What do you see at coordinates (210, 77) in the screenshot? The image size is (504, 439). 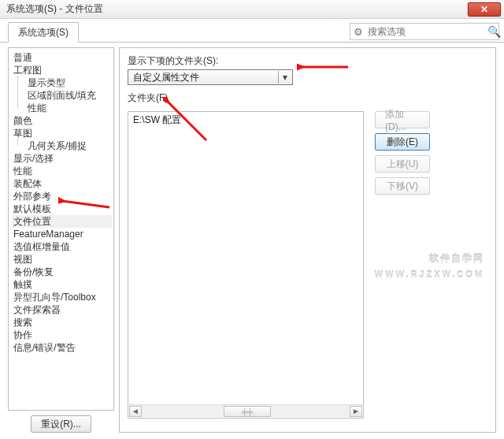 I see `folder-type-combo: 自定义属性文件 ▾` at bounding box center [210, 77].